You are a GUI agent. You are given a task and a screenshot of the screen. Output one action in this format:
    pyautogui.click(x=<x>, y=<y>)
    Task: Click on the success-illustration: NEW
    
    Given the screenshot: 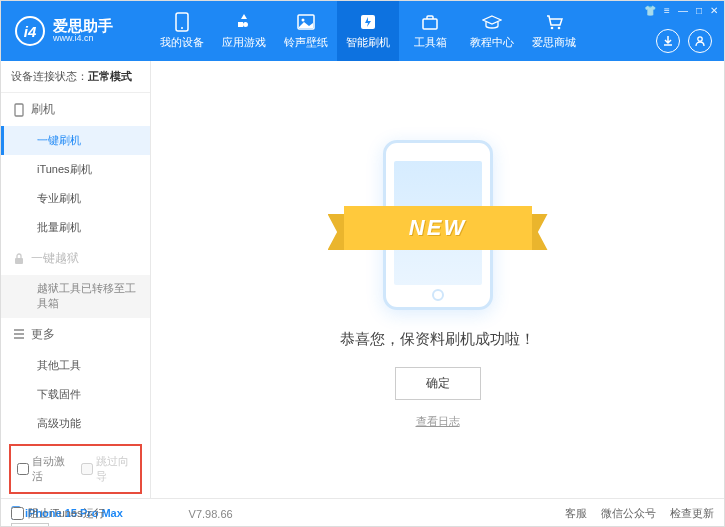 What is the action you would take?
    pyautogui.click(x=438, y=220)
    